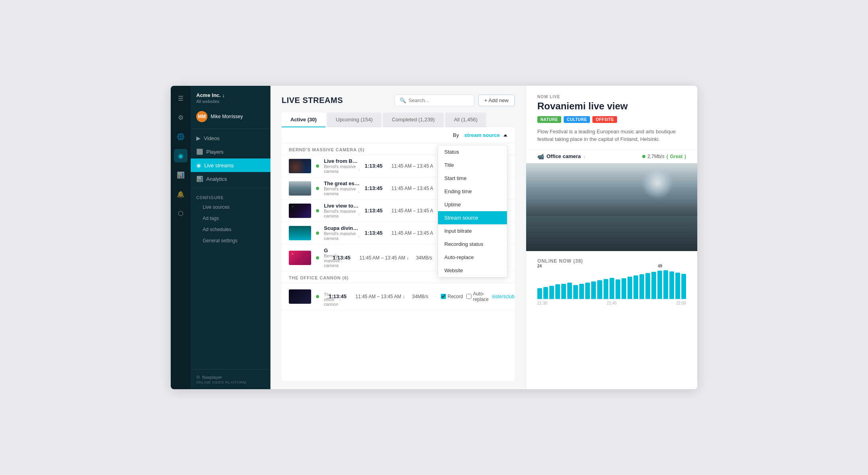 The height and width of the screenshot is (475, 868). What do you see at coordinates (326, 251) in the screenshot?
I see `stream-name: Glitters are forever` at bounding box center [326, 251].